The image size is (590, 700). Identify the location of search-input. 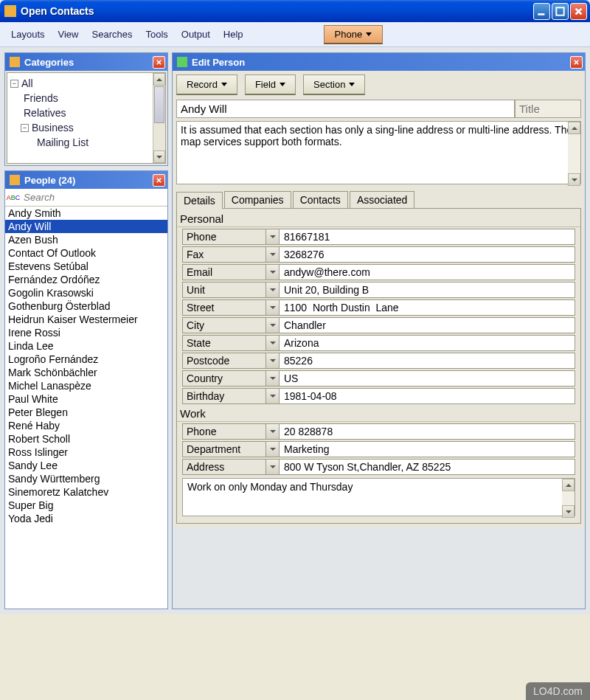
(94, 198).